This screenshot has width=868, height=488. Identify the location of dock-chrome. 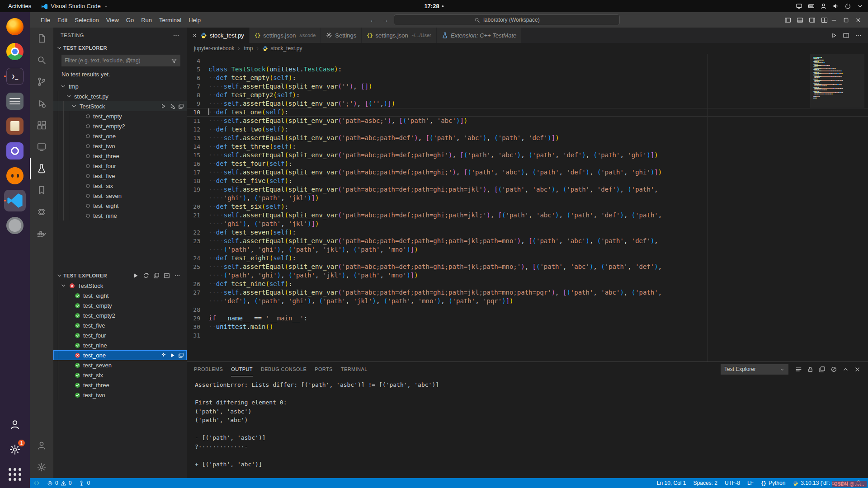
(15, 52).